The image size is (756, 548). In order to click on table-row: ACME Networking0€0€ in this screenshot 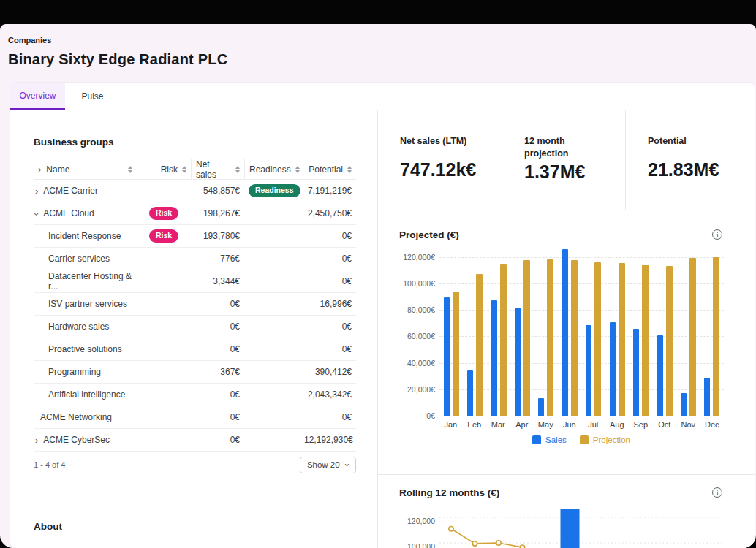, I will do `click(194, 418)`.